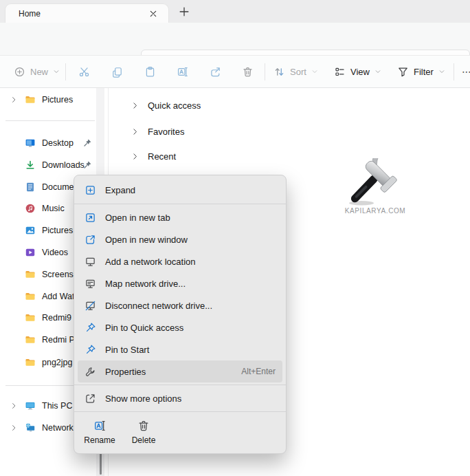 The height and width of the screenshot is (476, 470). I want to click on cut-icon, so click(84, 72).